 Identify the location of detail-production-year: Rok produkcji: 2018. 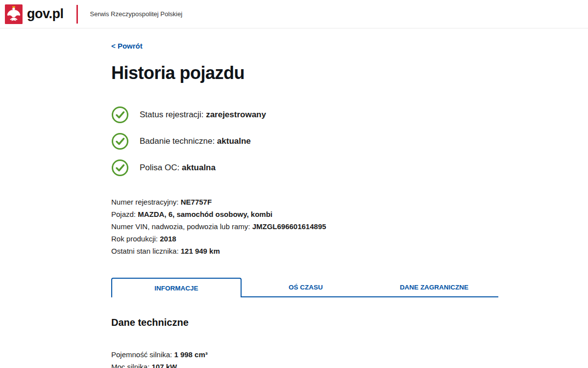
(305, 238).